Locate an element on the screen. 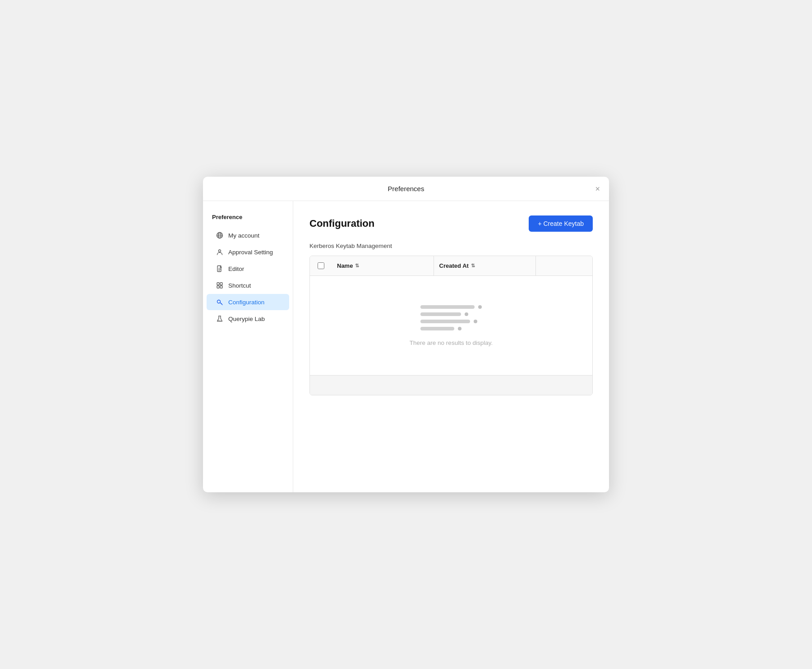 Image resolution: width=812 pixels, height=669 pixels. column-created-at-label: Created At is located at coordinates (454, 266).